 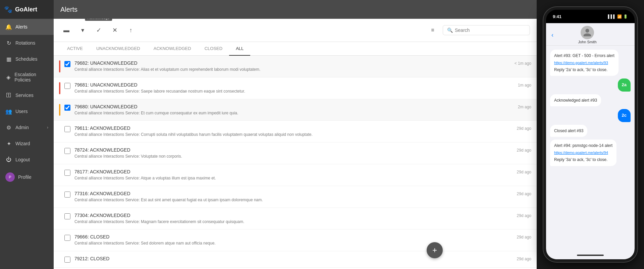 I want to click on chevron-down-icon: ▾, so click(x=83, y=30).